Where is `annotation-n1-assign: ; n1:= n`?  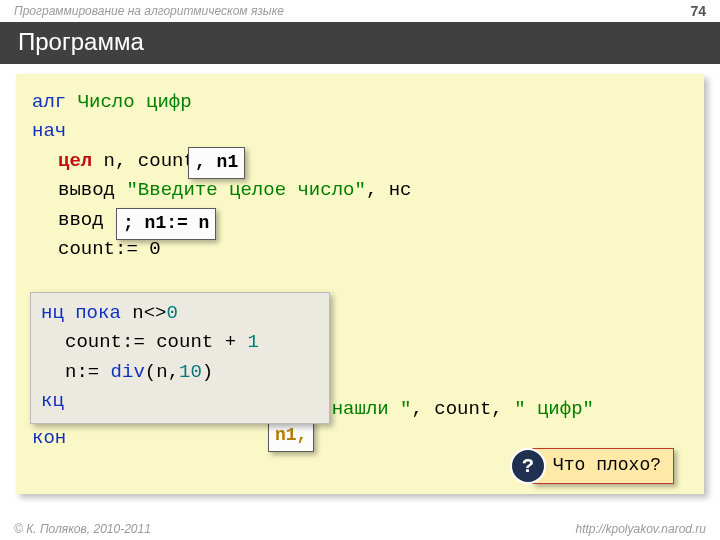
annotation-n1-assign: ; n1:= n is located at coordinates (166, 224).